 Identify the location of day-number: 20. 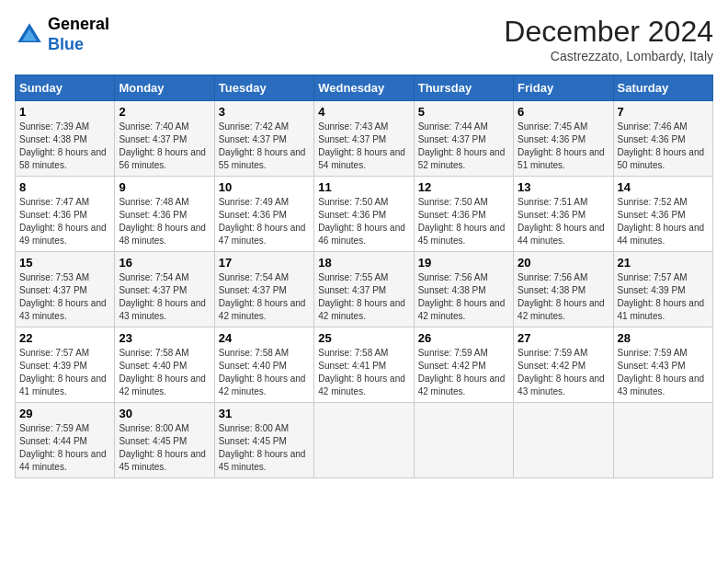
(563, 263).